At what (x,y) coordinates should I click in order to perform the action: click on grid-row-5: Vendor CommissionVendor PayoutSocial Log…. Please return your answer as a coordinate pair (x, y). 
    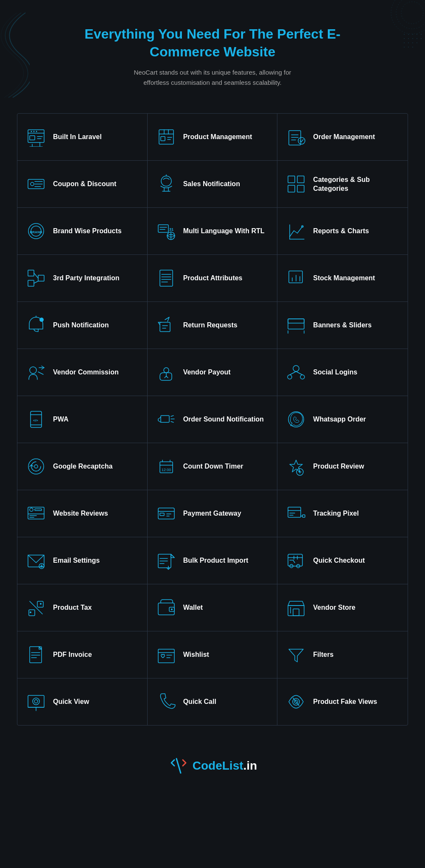
    Looking at the image, I should click on (212, 372).